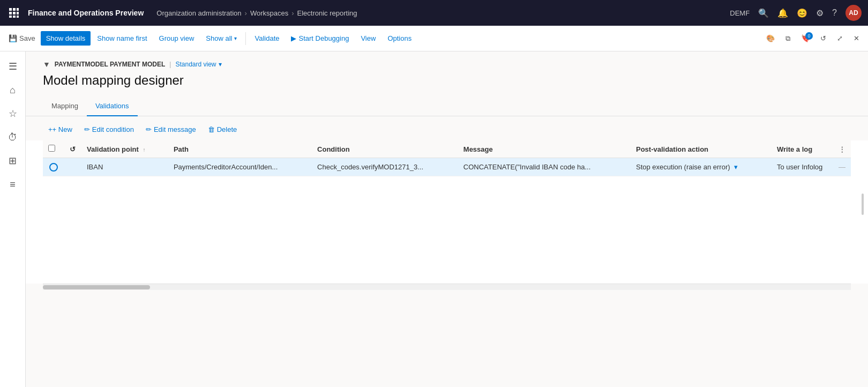  I want to click on table-container: ↺ Validation point ↑ Path Condition, so click(447, 159).